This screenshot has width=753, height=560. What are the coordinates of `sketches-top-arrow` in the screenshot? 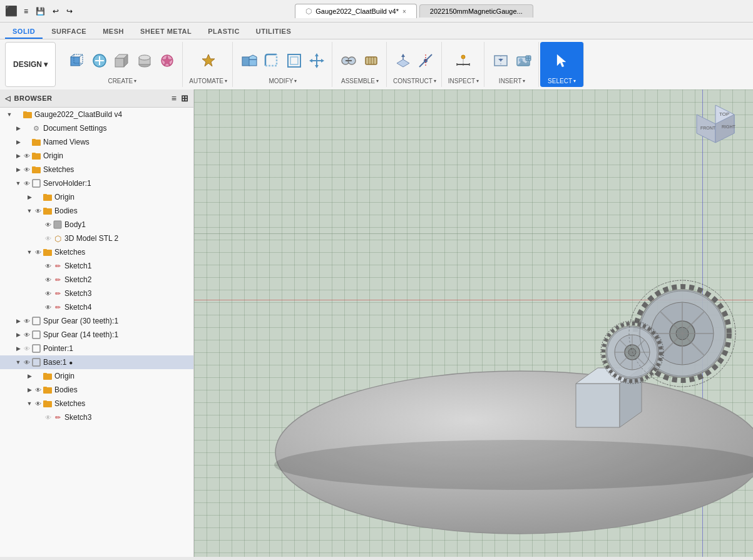 It's located at (18, 170).